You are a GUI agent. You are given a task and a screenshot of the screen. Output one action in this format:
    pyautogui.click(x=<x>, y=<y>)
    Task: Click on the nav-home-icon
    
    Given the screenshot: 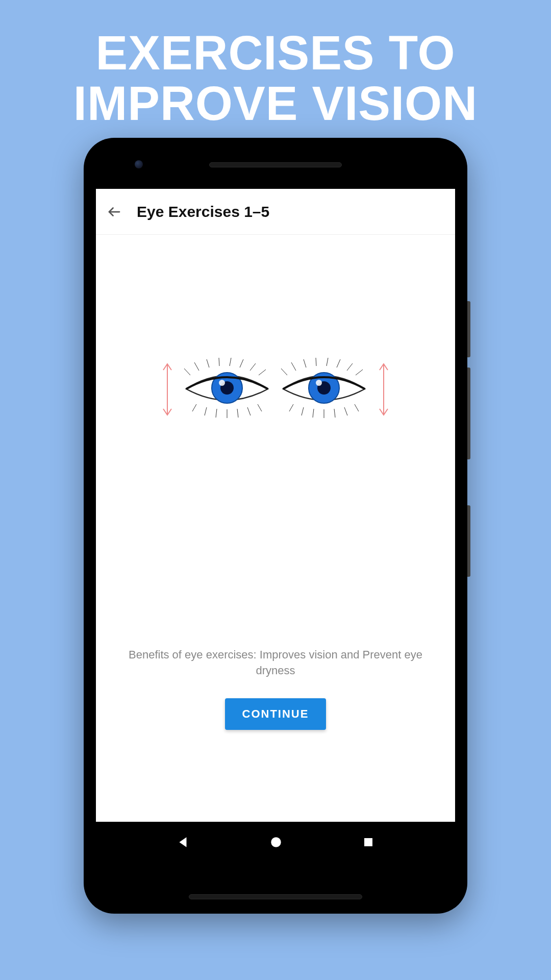 What is the action you would take?
    pyautogui.click(x=276, y=842)
    